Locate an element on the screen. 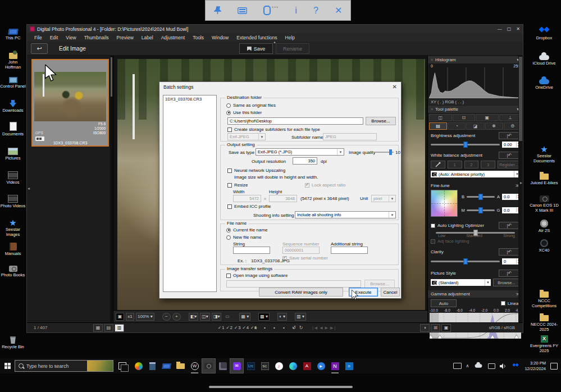 The height and width of the screenshot is (392, 561). alo-slider is located at coordinates (475, 233).